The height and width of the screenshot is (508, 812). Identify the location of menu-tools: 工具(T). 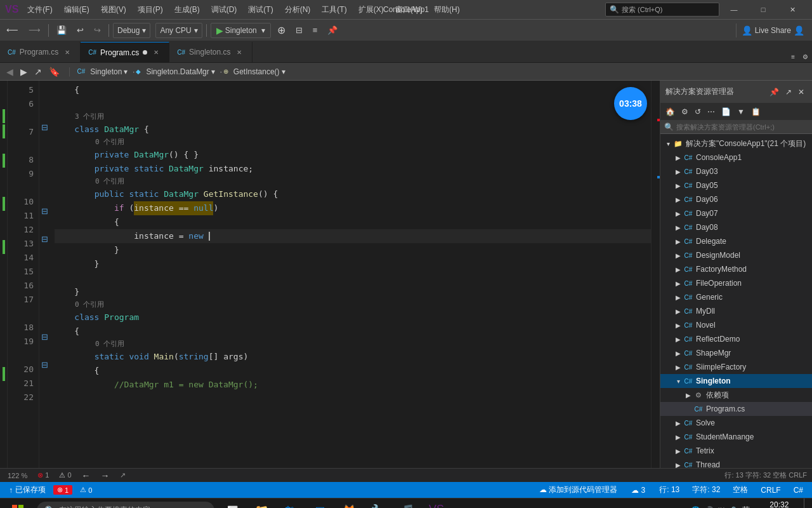
(334, 10).